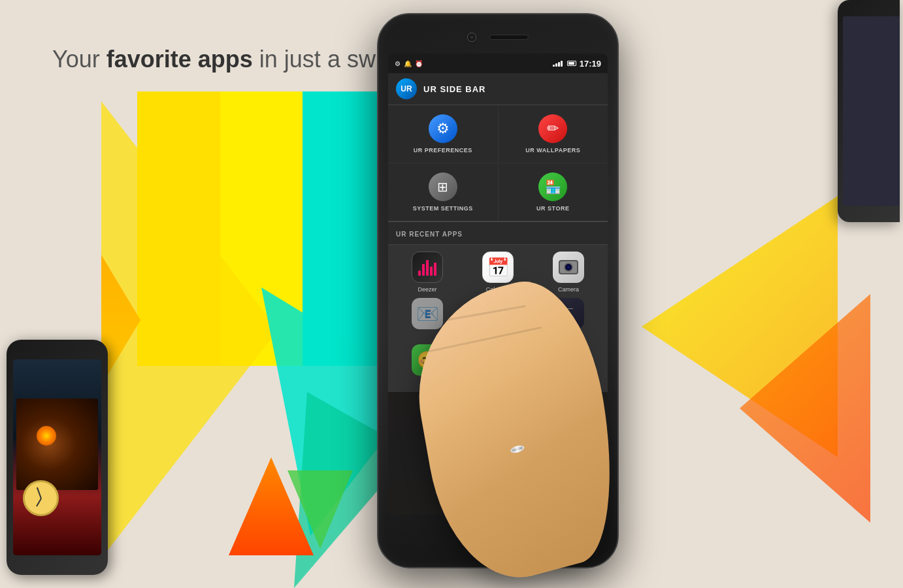 This screenshot has width=903, height=588. I want to click on wallpapers-icon-glyph: ✏, so click(553, 129).